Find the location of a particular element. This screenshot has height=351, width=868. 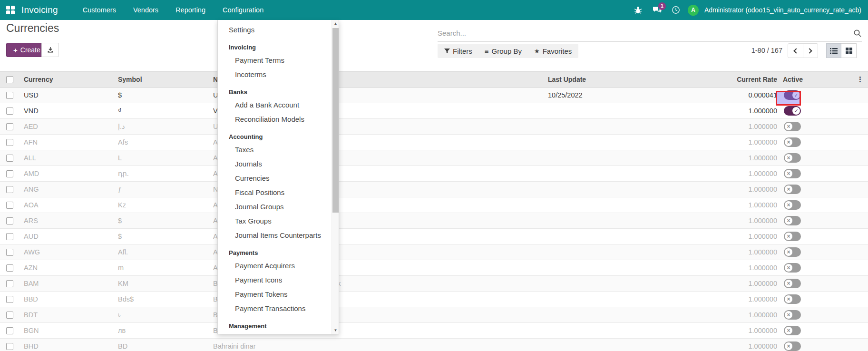

table-row: USD$United States dollar10/25/20220.0000… is located at coordinates (434, 95).